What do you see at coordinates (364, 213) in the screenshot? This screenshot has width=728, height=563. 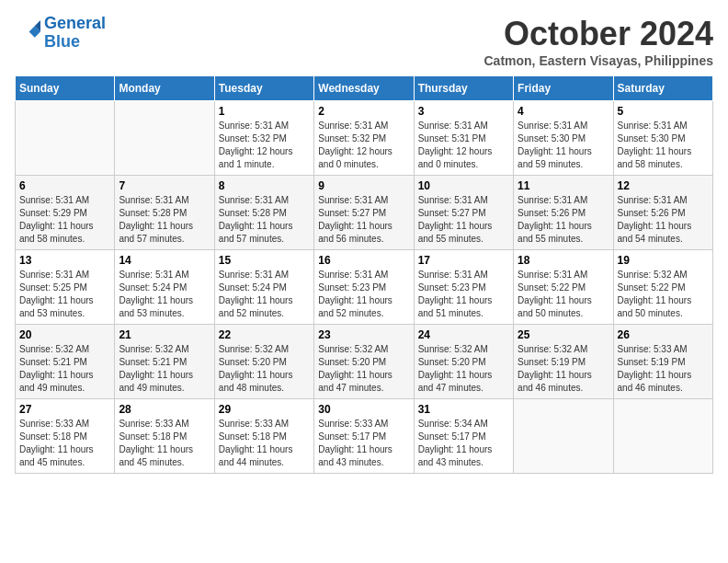 I see `calendar-week-row: 6Sunrise: 5:31 AM Sunset: 5:29 PM Daylig…` at bounding box center [364, 213].